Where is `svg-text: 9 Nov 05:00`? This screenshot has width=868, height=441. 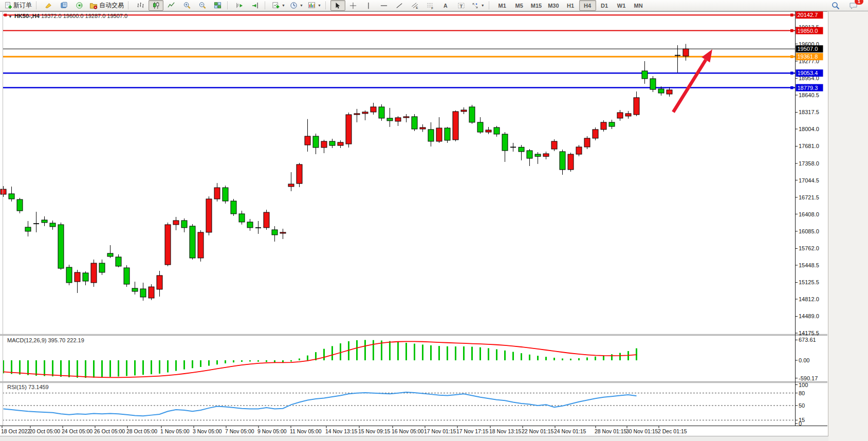 svg-text: 9 Nov 05:00 is located at coordinates (272, 431).